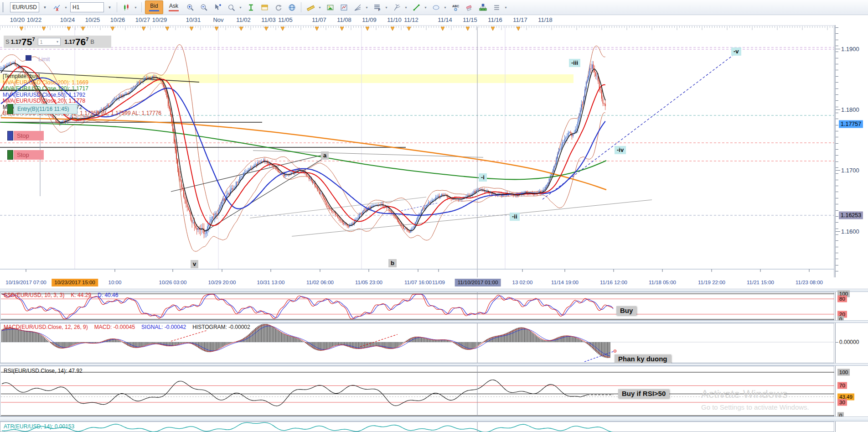 The height and width of the screenshot is (432, 868). What do you see at coordinates (397, 7) in the screenshot?
I see `pitchfork-icon` at bounding box center [397, 7].